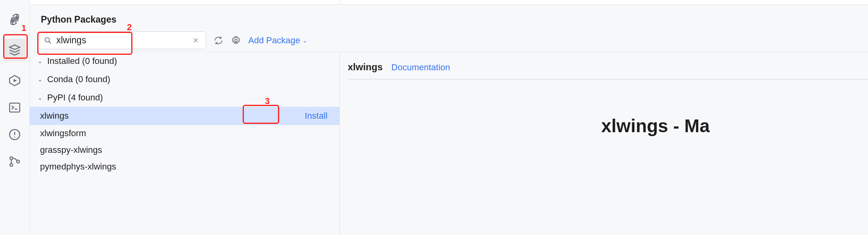 The width and height of the screenshot is (868, 235). I want to click on group-label: Installed (0 found), so click(82, 61).